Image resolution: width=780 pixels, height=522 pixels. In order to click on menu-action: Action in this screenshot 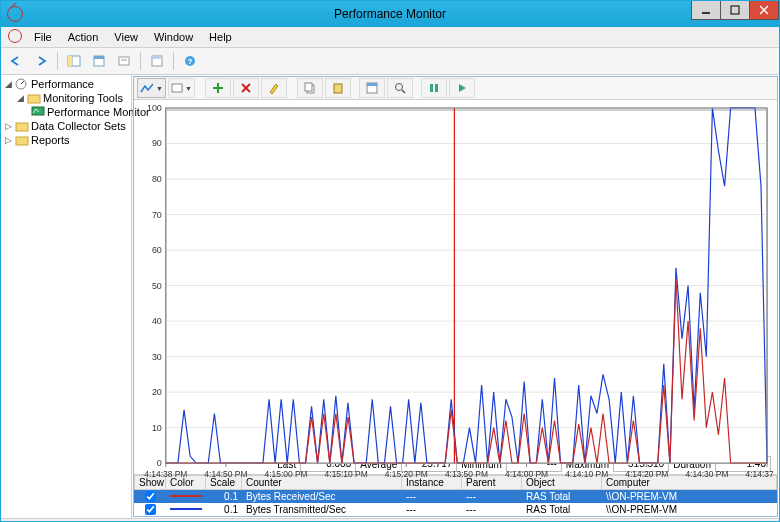, I will do `click(84, 37)`.